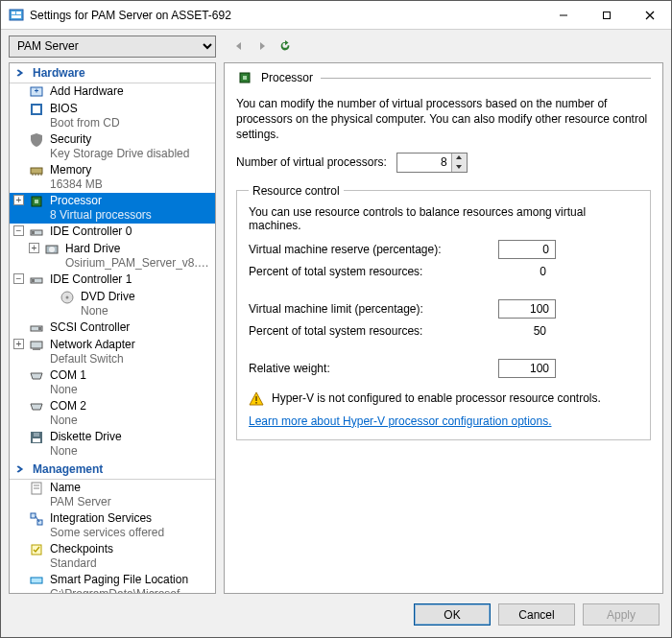 This screenshot has height=638, width=672. Describe the element at coordinates (373, 331) in the screenshot. I see `limit-total-label: Percent of total system resources:` at that location.